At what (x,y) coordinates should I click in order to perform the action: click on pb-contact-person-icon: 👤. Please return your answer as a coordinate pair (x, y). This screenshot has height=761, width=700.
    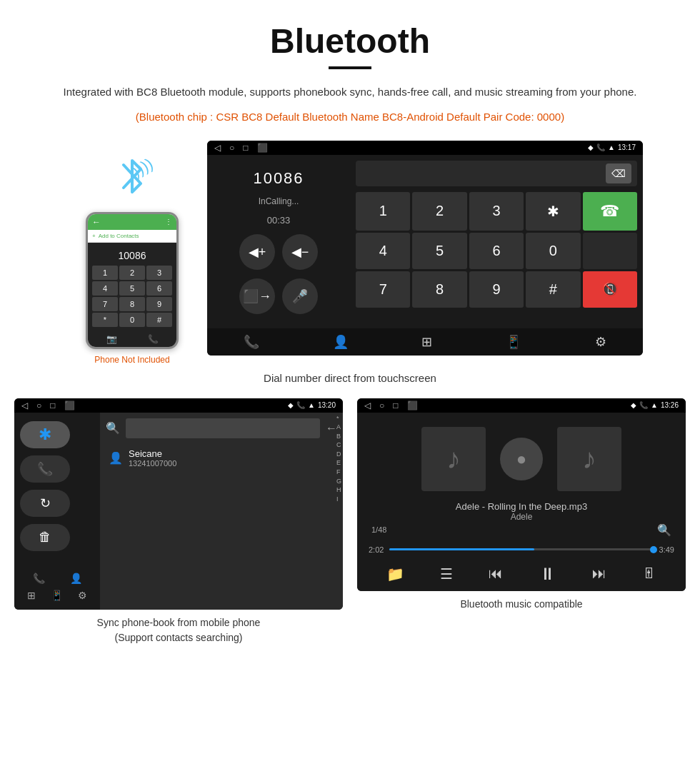
    Looking at the image, I should click on (116, 458).